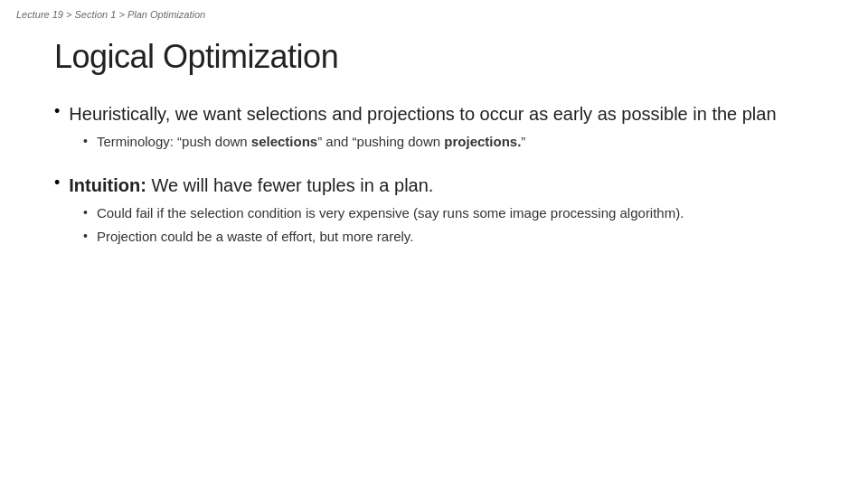 Image resolution: width=868 pixels, height=488 pixels. I want to click on breadcrumb: Lecture 19 > Section 1 > Plan Optimizati…, so click(434, 14).